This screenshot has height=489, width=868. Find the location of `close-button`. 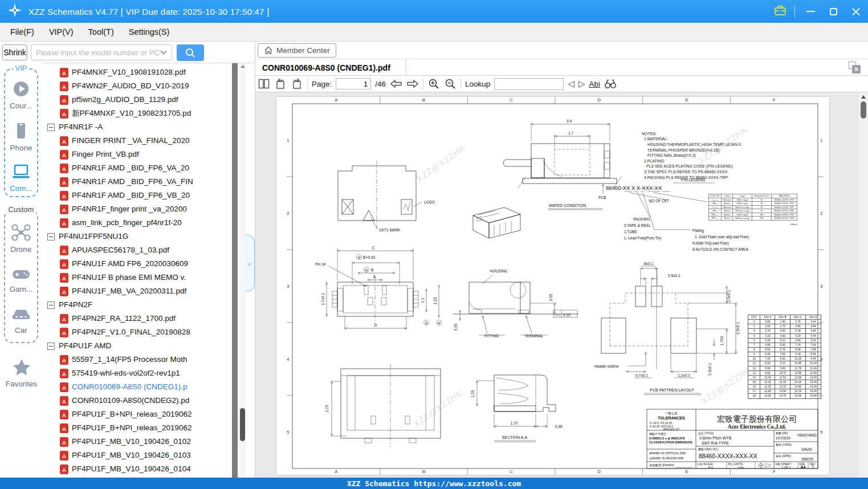

close-button is located at coordinates (856, 11).